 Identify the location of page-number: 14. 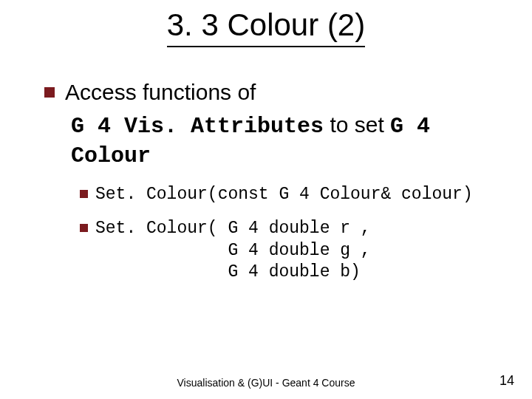
(507, 381).